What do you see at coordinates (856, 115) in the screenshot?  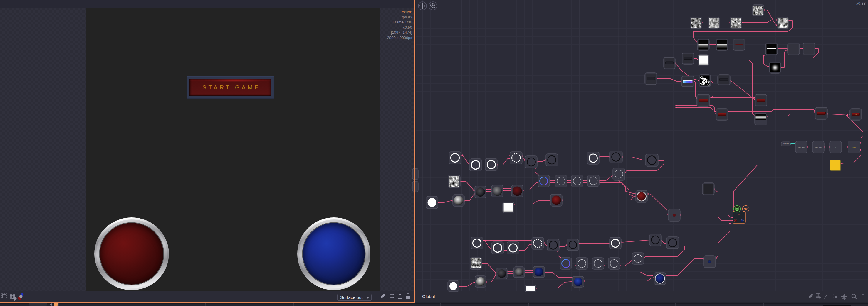 I see `svg-text: 1.2 ABC` at bounding box center [856, 115].